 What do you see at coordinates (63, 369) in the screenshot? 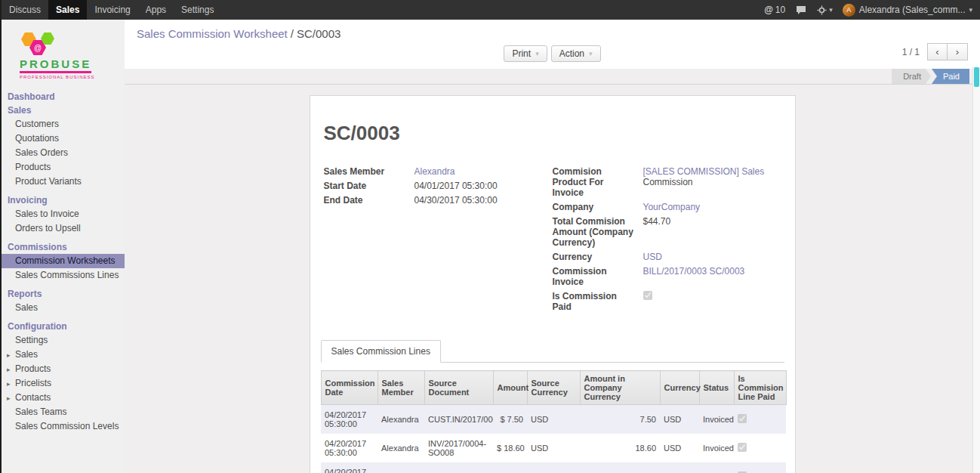
I see `sidebar-item-config-products: ▸Products` at bounding box center [63, 369].